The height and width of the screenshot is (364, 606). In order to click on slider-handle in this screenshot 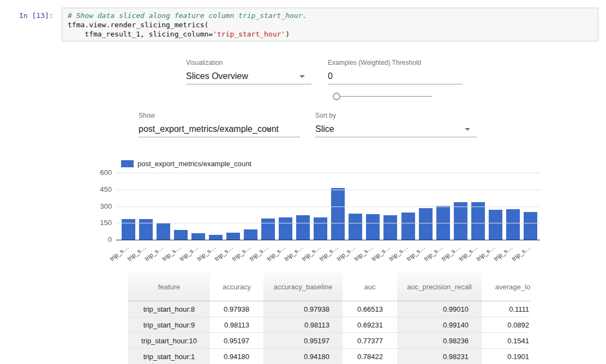, I will do `click(337, 96)`.